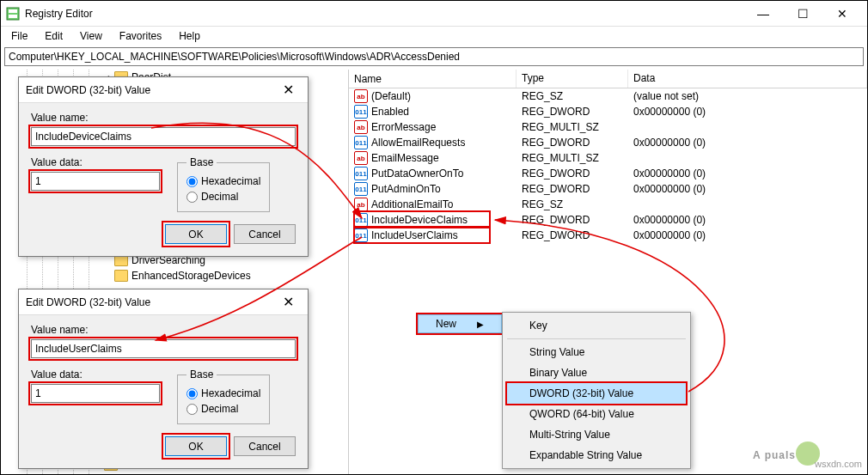 This screenshot has width=868, height=475. What do you see at coordinates (141, 36) in the screenshot?
I see `menu-favorites: Favorites` at bounding box center [141, 36].